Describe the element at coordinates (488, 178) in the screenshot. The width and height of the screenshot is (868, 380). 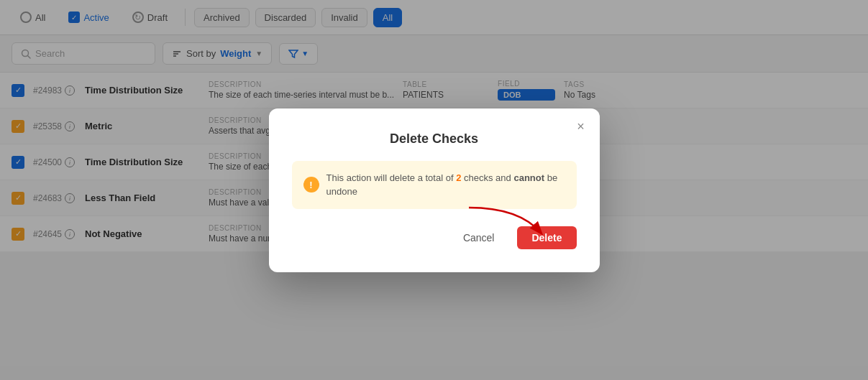
I see `warning-text-after: checks and` at that location.